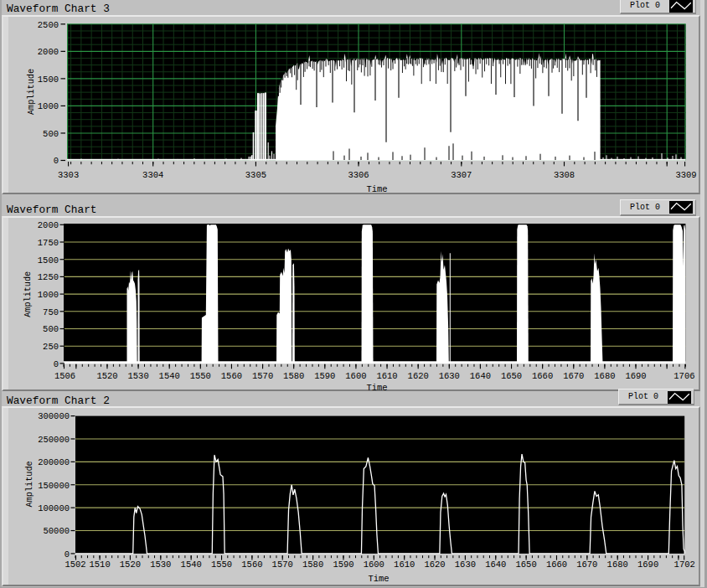 Image resolution: width=707 pixels, height=588 pixels. I want to click on svg-text: 1510, so click(99, 565).